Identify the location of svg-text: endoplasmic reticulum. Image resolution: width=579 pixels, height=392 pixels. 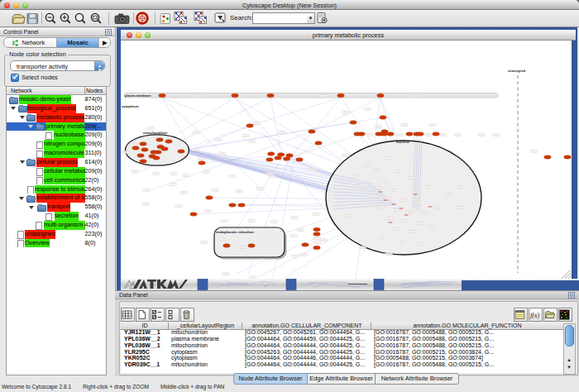
(235, 232).